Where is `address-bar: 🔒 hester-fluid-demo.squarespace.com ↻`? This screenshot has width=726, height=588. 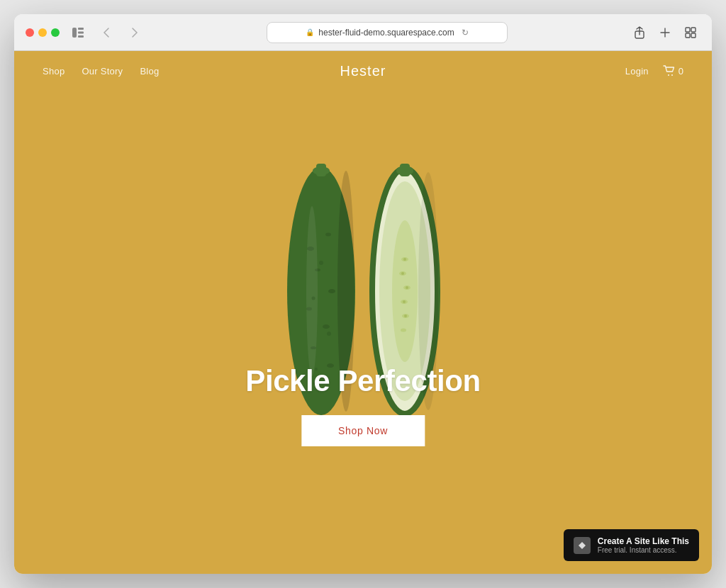 address-bar: 🔒 hester-fluid-demo.squarespace.com ↻ is located at coordinates (387, 33).